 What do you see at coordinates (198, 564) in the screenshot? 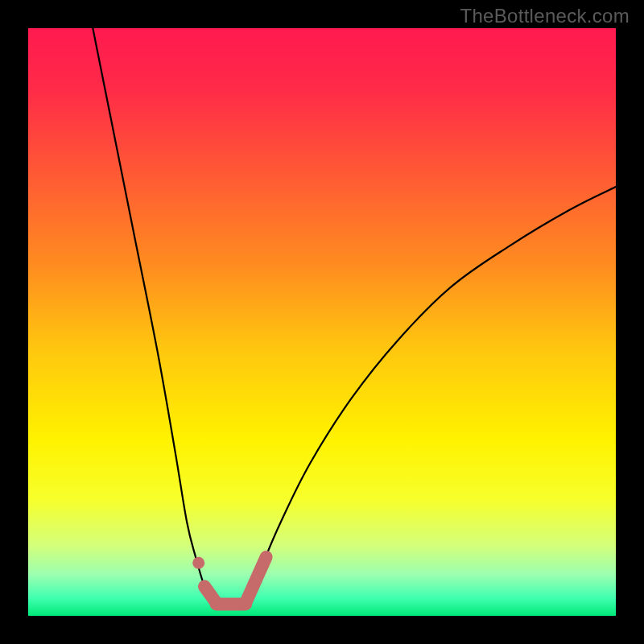
I see `marker-dot` at bounding box center [198, 564].